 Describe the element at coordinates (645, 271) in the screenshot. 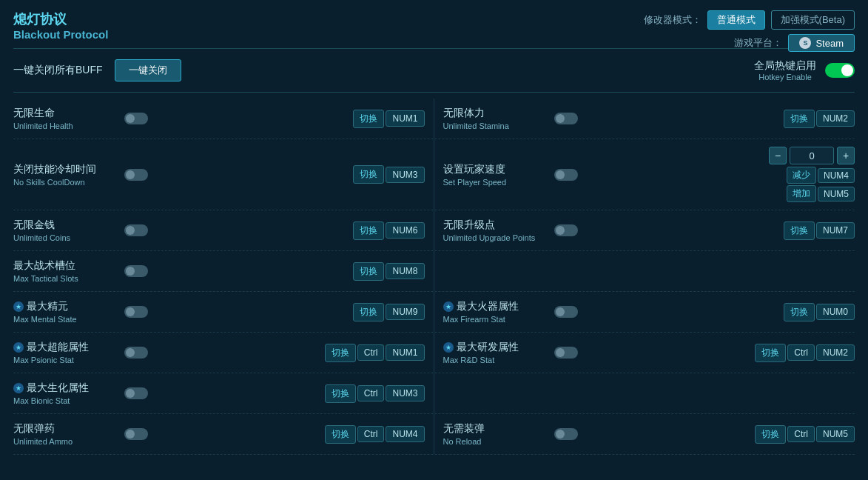

I see `right-feature-cell` at that location.